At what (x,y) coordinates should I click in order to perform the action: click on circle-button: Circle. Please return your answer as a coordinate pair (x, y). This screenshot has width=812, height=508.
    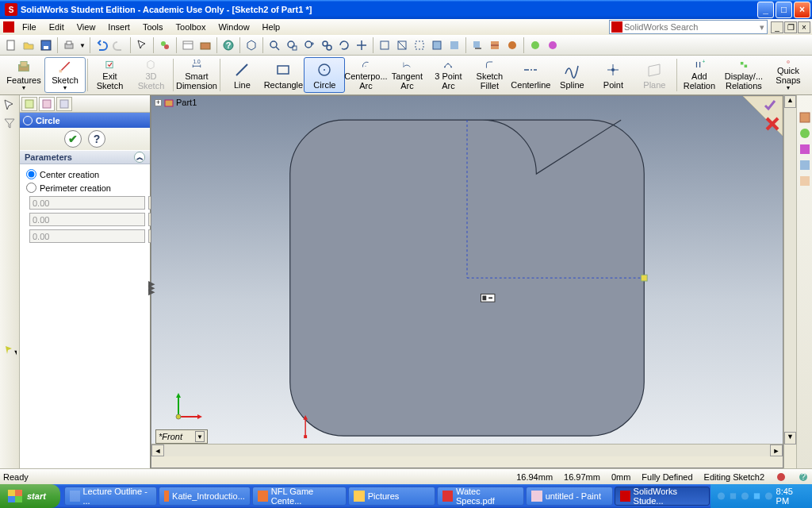
    Looking at the image, I should click on (324, 75).